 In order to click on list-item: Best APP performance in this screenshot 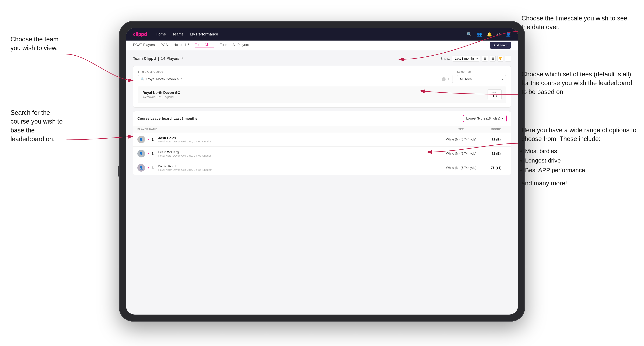, I will do `click(581, 170)`.